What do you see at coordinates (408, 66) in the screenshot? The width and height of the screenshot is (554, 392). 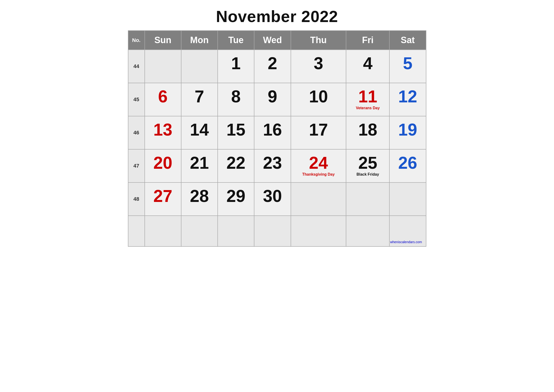 I see `day-cell: 5` at bounding box center [408, 66].